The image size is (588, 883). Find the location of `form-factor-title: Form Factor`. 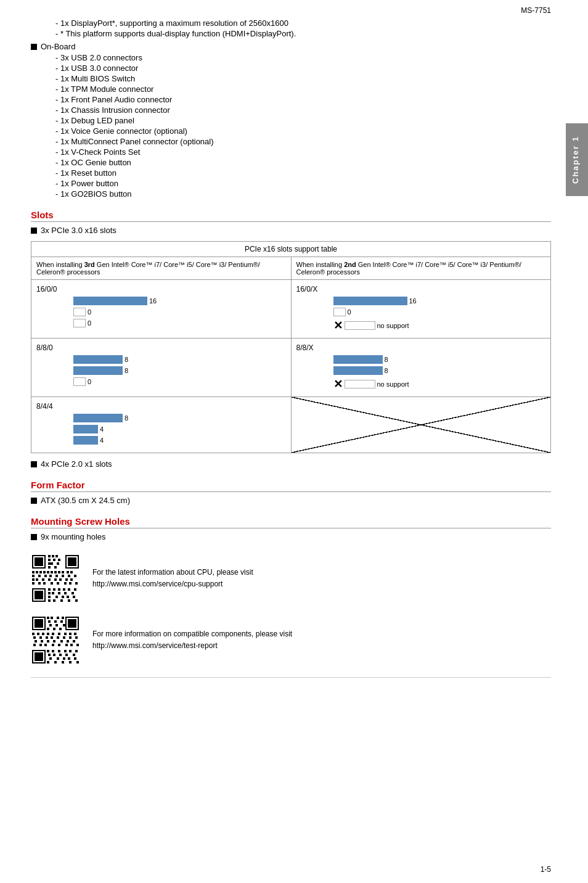

form-factor-title: Form Factor is located at coordinates (291, 486).